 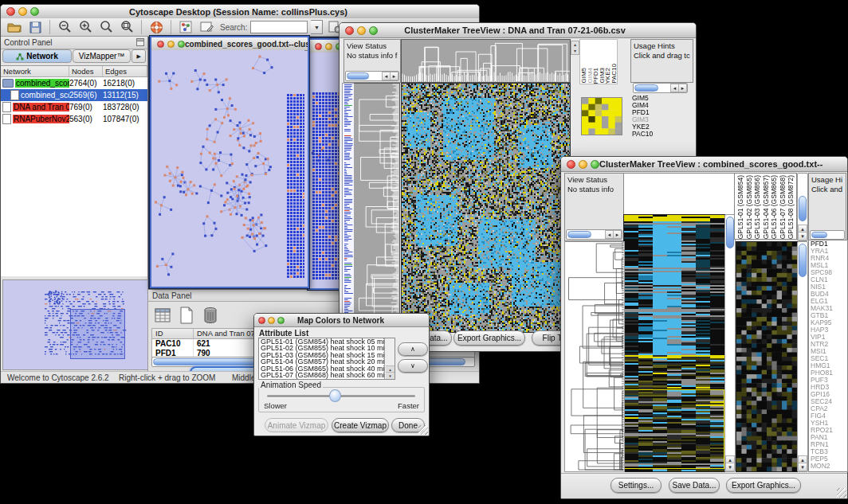 I want to click on network-table-row: combined_scores2764(0)16218(0), so click(x=74, y=83).